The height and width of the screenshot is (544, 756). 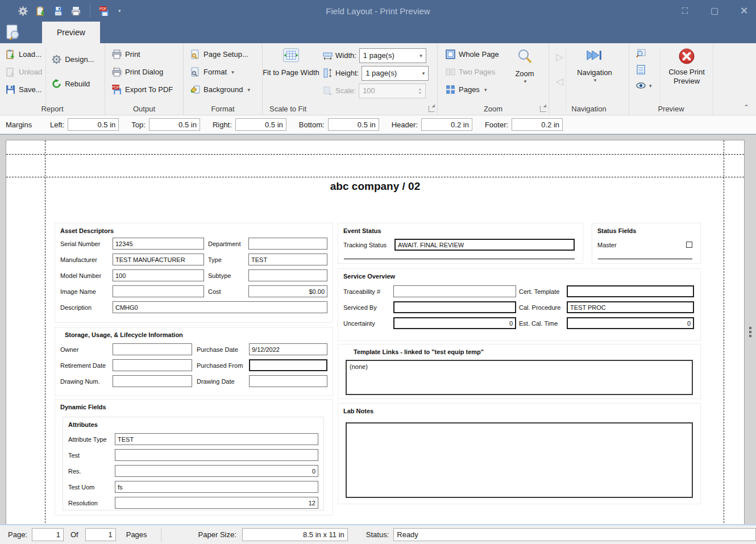 I want to click on left-margin-guide, so click(x=45, y=333).